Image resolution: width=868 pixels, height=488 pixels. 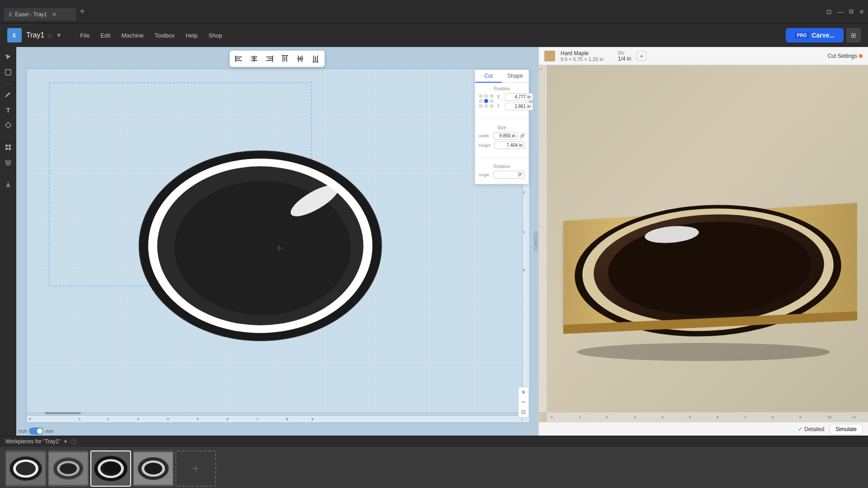 I want to click on units-switch-knob, so click(x=40, y=431).